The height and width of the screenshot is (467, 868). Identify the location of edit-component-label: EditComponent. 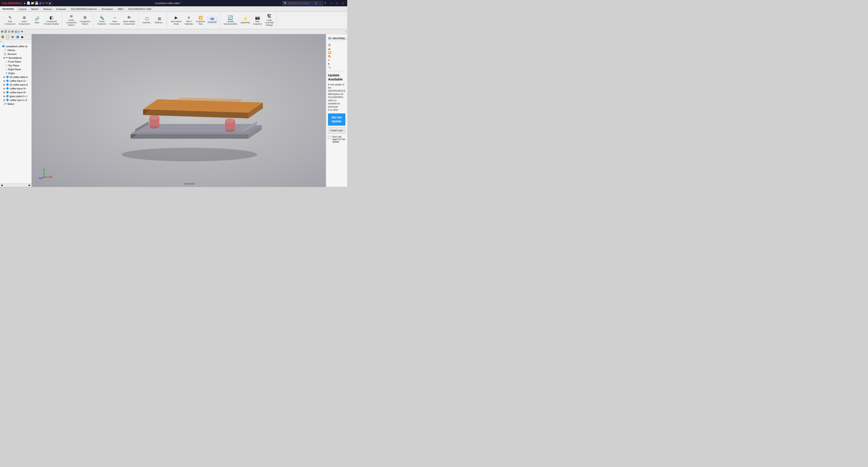
(10, 23).